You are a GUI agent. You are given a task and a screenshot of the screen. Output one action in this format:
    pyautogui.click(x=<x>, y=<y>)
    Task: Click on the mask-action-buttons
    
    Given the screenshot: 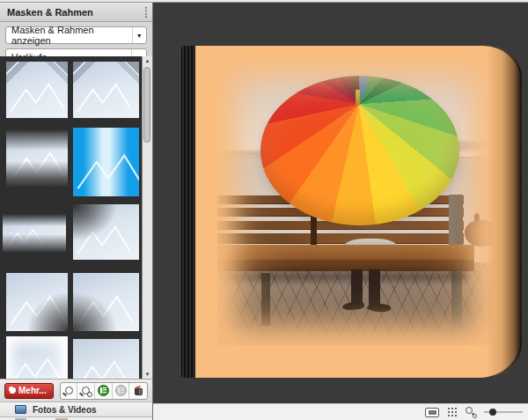 What is the action you would take?
    pyautogui.click(x=104, y=391)
    